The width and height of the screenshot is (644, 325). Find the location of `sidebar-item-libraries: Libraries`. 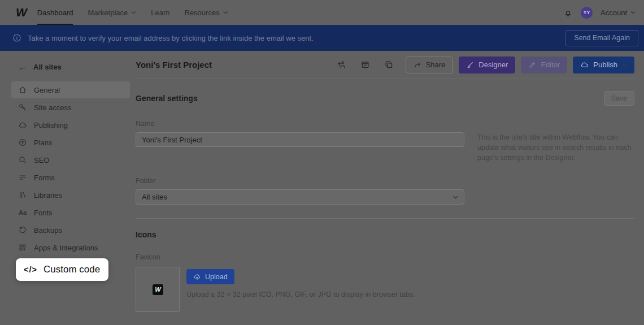

sidebar-item-libraries: Libraries is located at coordinates (71, 195).